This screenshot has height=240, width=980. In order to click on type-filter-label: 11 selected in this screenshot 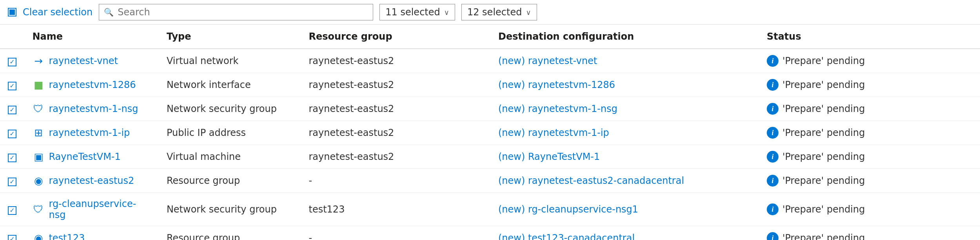, I will do `click(412, 12)`.